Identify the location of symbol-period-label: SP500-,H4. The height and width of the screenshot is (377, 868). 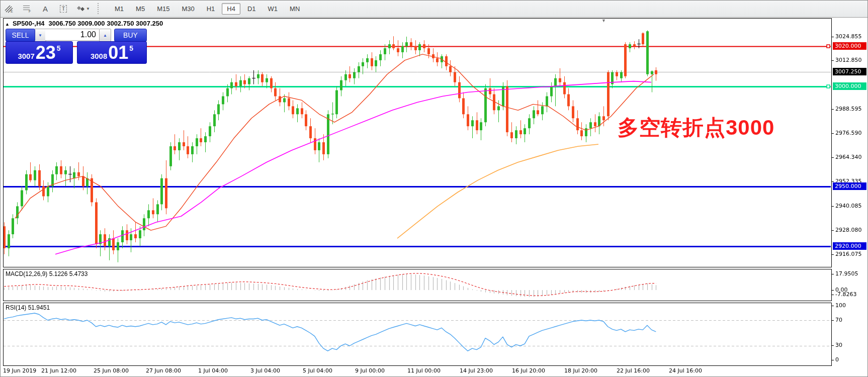
(29, 23).